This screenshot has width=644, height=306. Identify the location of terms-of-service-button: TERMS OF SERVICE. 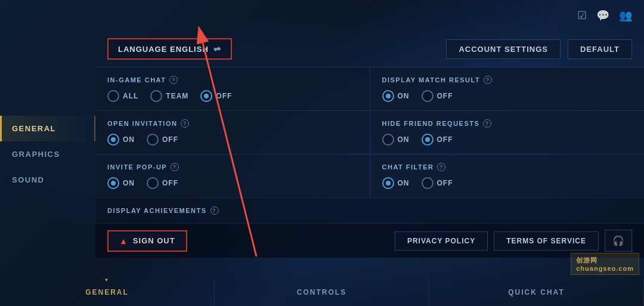
(546, 241).